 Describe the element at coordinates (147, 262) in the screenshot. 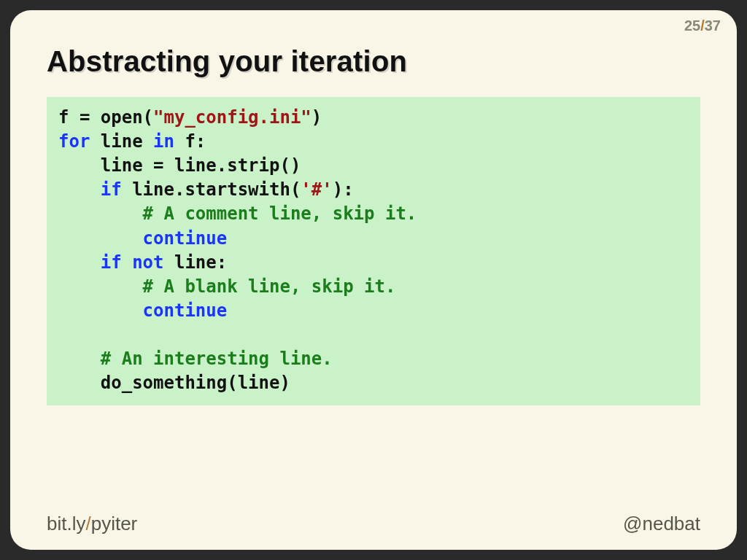

I see `code-keyword: not` at that location.